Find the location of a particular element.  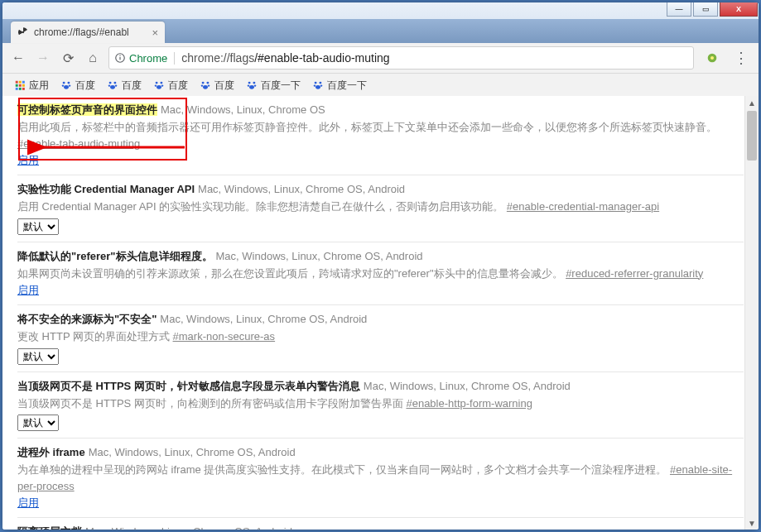

flag-title: 实验性功能 Credential Manager API is located at coordinates (106, 189).